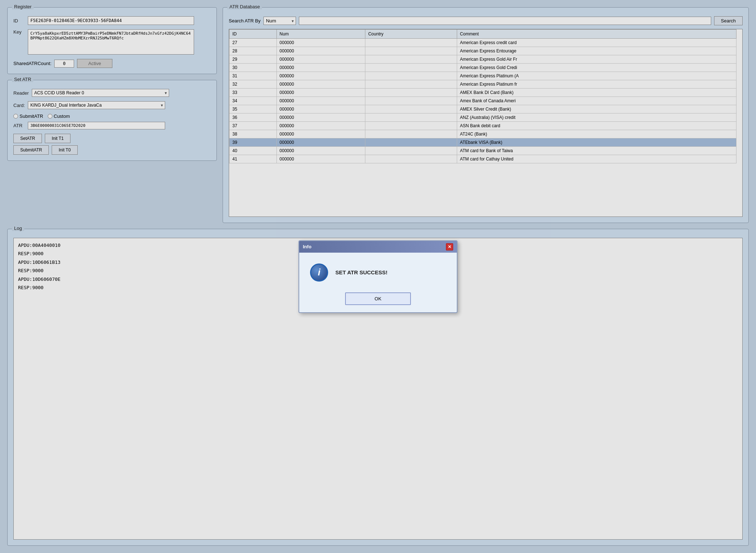 Image resolution: width=756 pixels, height=553 pixels. Describe the element at coordinates (378, 299) in the screenshot. I see `ok-button: OK` at that location.